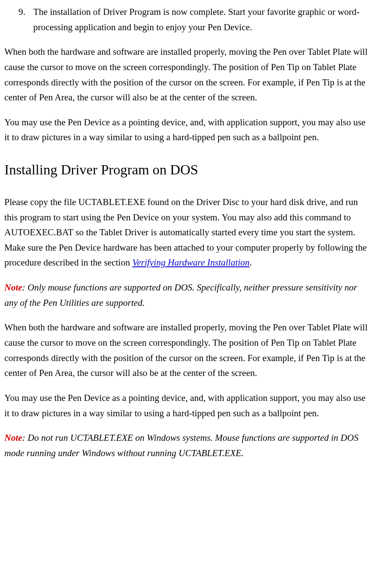 This screenshot has height=588, width=373. What do you see at coordinates (181, 295) in the screenshot?
I see `note1-text: : Only mouse functions are supported on …` at bounding box center [181, 295].